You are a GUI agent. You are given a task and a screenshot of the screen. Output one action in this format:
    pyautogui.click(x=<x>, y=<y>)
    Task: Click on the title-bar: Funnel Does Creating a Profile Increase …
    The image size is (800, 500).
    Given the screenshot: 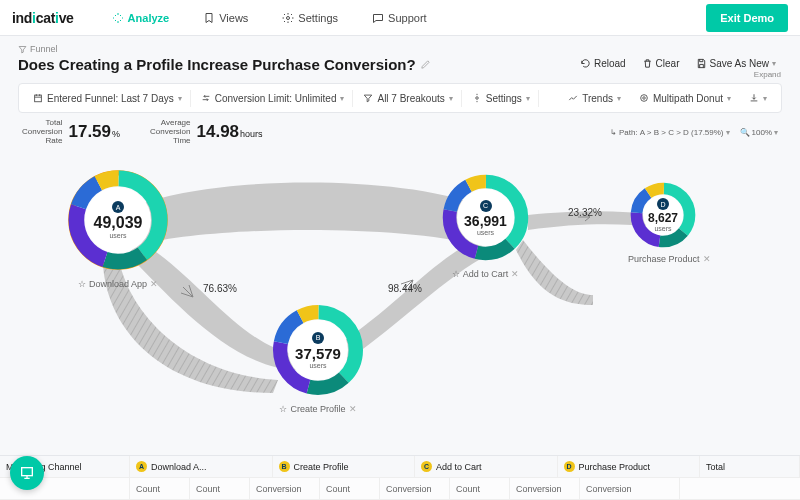 What is the action you would take?
    pyautogui.click(x=400, y=58)
    